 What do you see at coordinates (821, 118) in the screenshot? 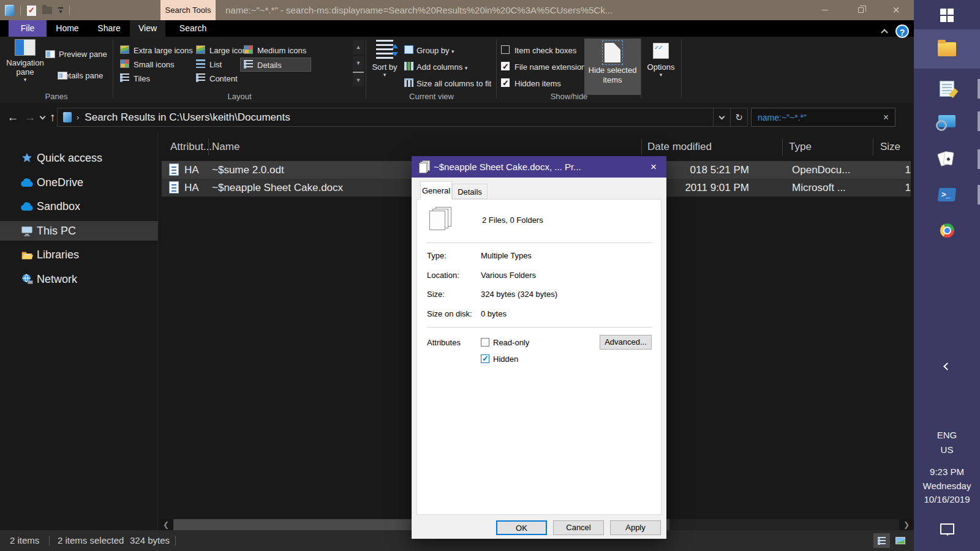
I see `search-input-value: name:~"~*.*"` at bounding box center [821, 118].